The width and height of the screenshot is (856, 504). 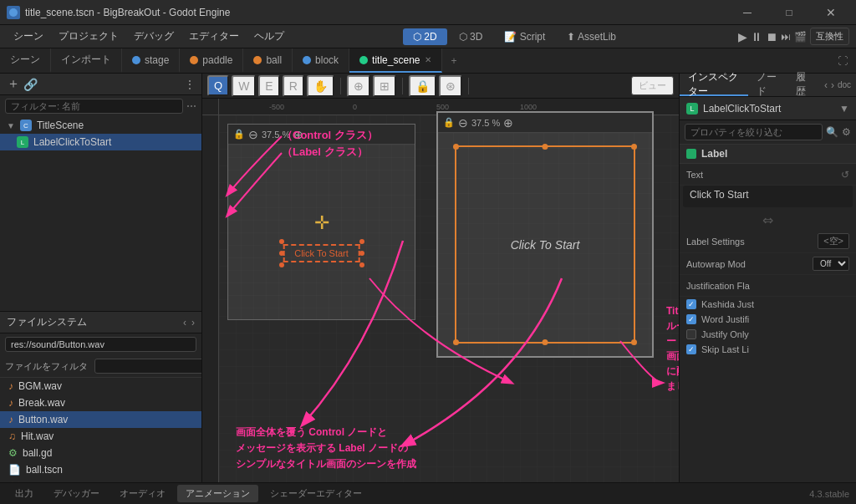 I want to click on mode-assetlib-button: ⬆ AssetLib, so click(x=592, y=37).